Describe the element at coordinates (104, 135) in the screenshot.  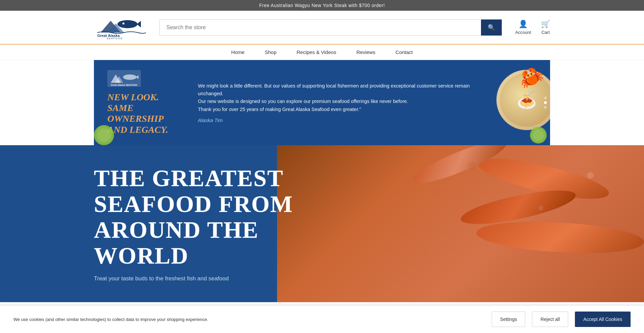
I see `lime-decoration-left` at that location.